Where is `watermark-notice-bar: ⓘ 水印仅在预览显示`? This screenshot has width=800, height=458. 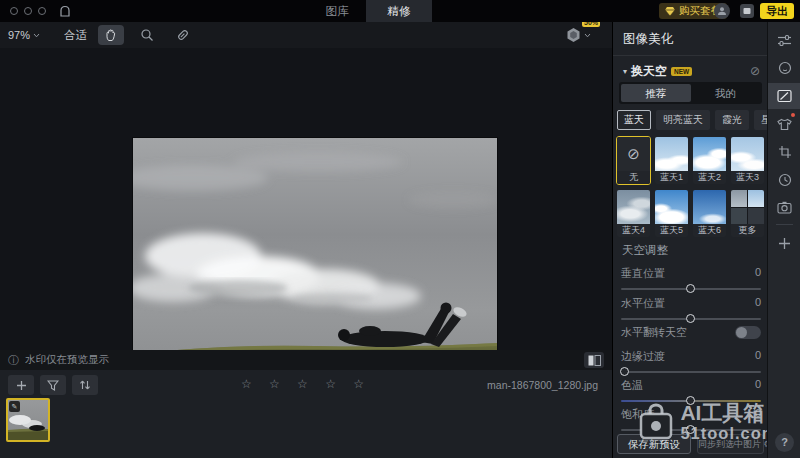 watermark-notice-bar: ⓘ 水印仅在预览显示 is located at coordinates (306, 360).